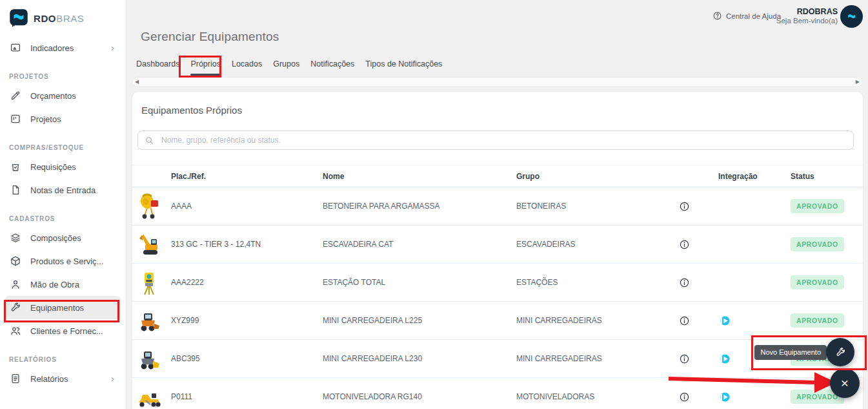 The width and height of the screenshot is (868, 409). I want to click on layers-icon, so click(15, 238).